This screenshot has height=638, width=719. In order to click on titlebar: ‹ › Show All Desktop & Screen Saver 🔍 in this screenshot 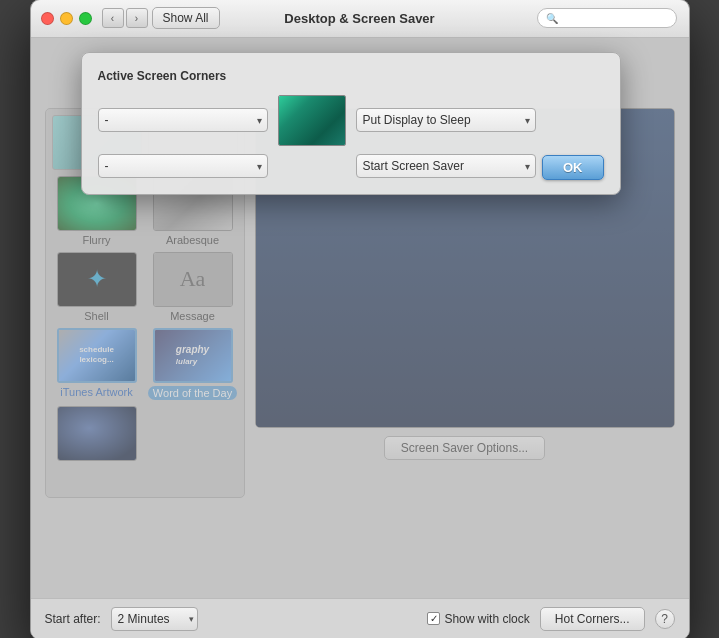, I will do `click(360, 19)`.